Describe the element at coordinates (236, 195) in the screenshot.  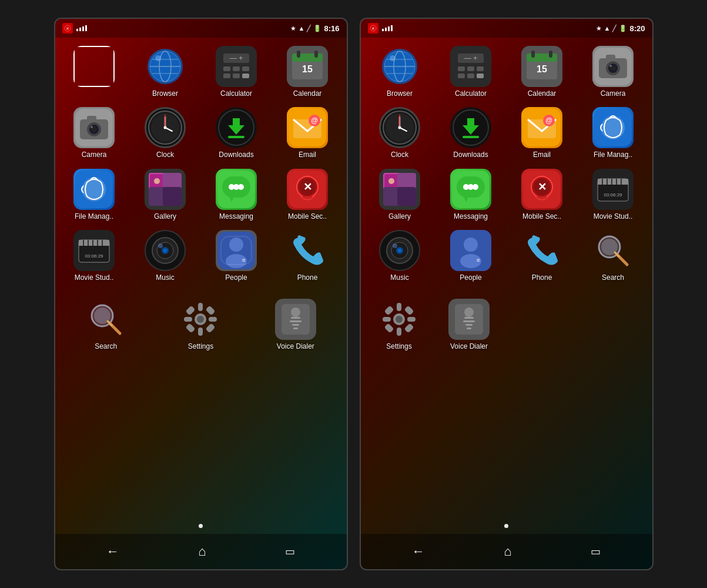
I see `messaging-item-left: Messaging` at that location.